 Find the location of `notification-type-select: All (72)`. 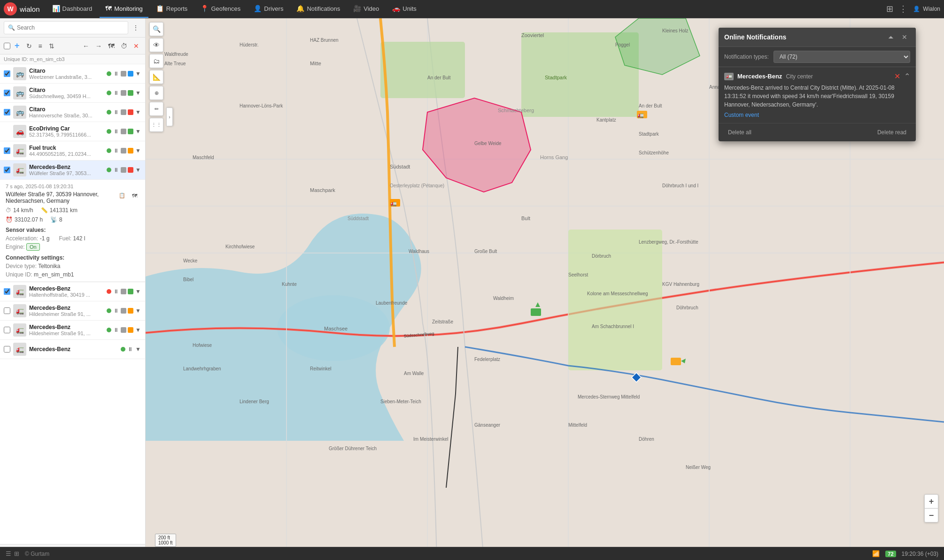

notification-type-select: All (72) is located at coordinates (842, 57).